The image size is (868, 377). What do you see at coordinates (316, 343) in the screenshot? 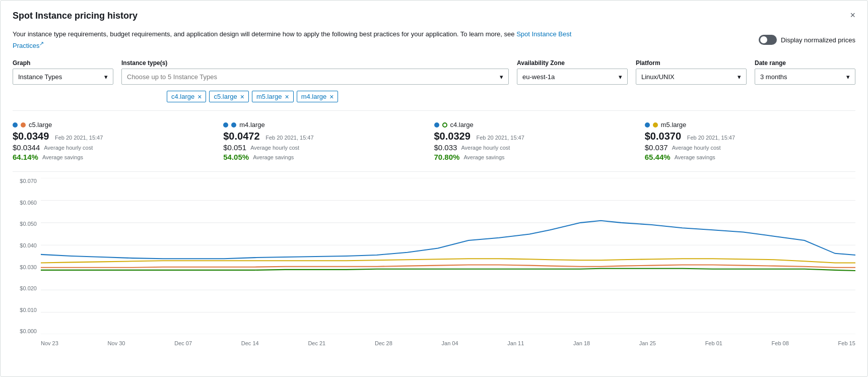
I see `x-axis-label: Dec 21` at bounding box center [316, 343].